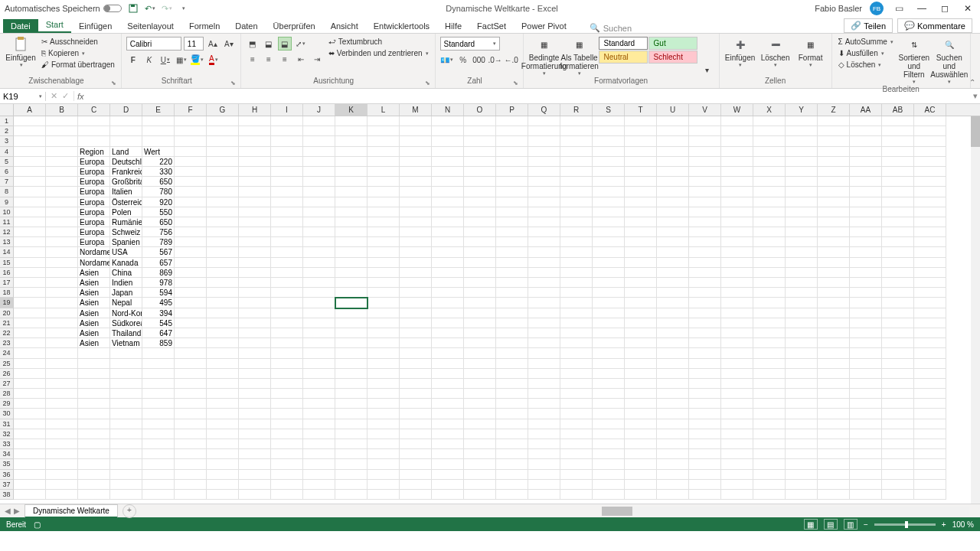 The width and height of the screenshot is (980, 551). What do you see at coordinates (7, 171) in the screenshot?
I see `row-header-6: 6` at bounding box center [7, 171].